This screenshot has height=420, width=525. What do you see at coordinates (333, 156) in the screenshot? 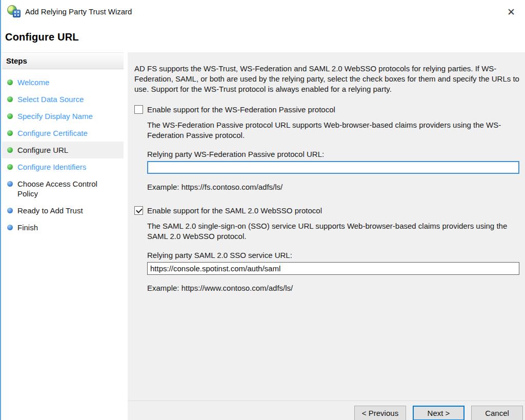
I see `wsfed-section: The WS-Federation Passive protocol URL s…` at bounding box center [333, 156].